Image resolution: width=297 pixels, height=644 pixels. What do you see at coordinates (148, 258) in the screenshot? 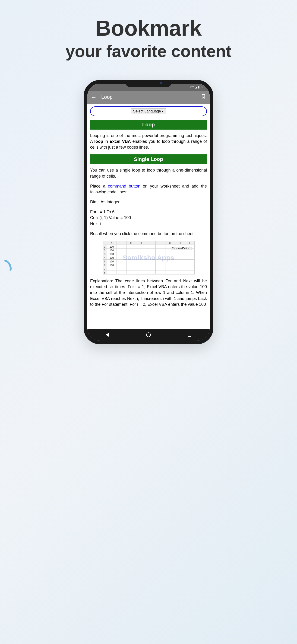
I see `excel-screenshot: Samiksha Apps A B C D E F G H I 1100` at bounding box center [148, 258].